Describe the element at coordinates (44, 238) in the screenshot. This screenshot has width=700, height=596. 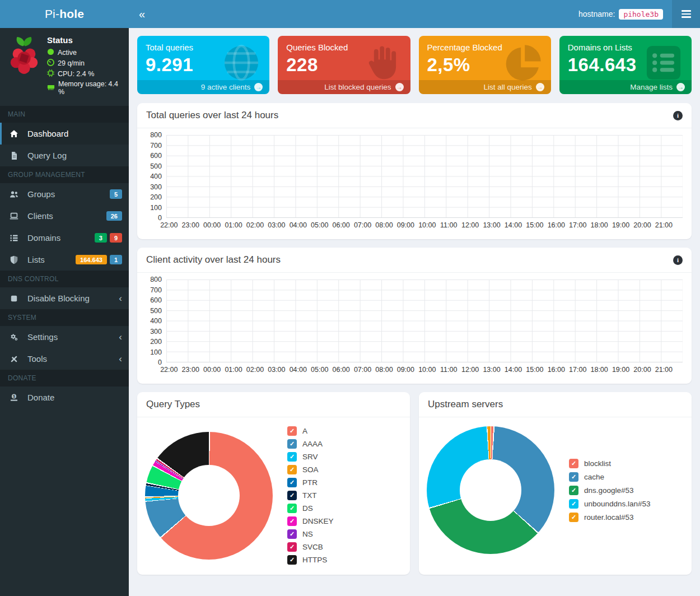
I see `sidebar-item-label: Domains` at that location.